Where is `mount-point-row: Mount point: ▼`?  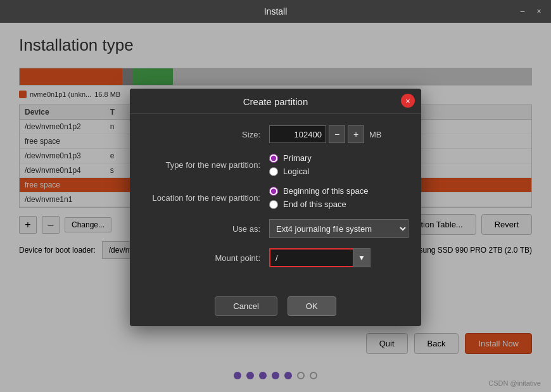 mount-point-row: Mount point: ▼ is located at coordinates (276, 258).